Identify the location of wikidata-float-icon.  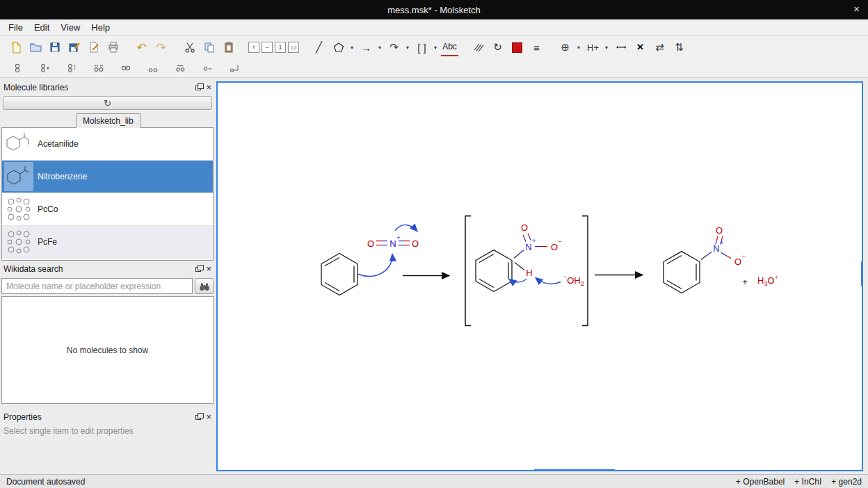
(198, 270).